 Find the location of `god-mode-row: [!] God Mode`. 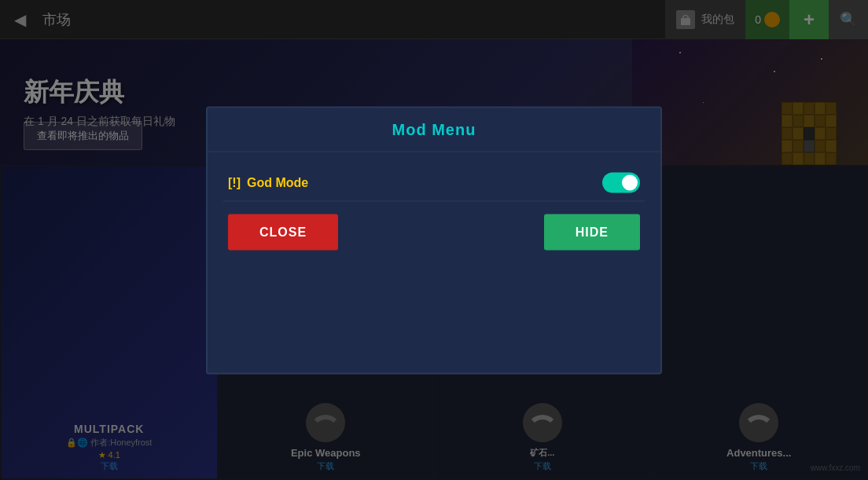

god-mode-row: [!] God Mode is located at coordinates (434, 182).